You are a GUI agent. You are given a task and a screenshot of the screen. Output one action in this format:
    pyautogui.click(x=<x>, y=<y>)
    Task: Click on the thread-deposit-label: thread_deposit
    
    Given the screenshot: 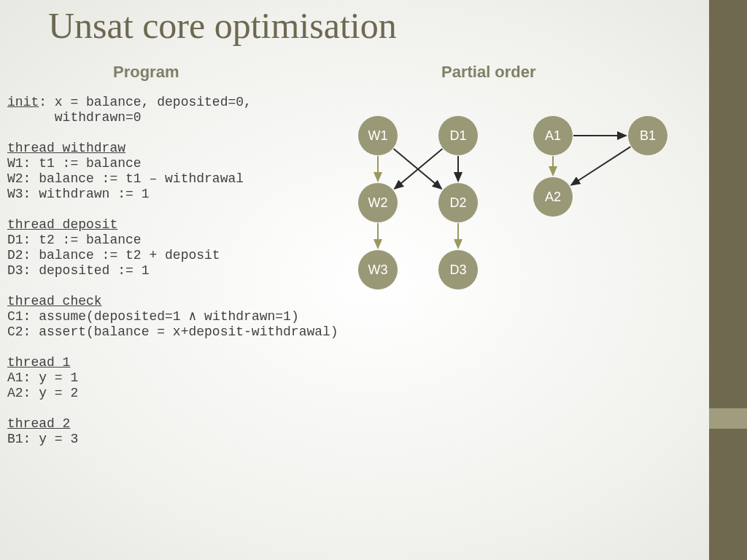 What is the action you would take?
    pyautogui.click(x=63, y=225)
    